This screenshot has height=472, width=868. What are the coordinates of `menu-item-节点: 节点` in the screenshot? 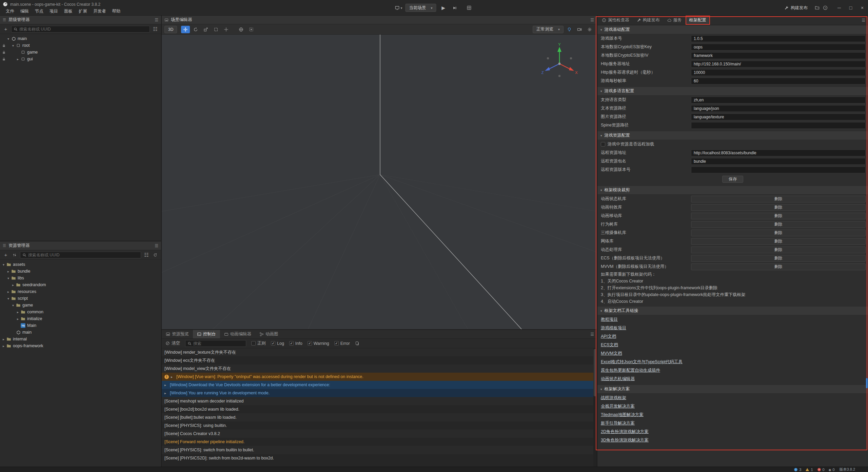 It's located at (39, 12).